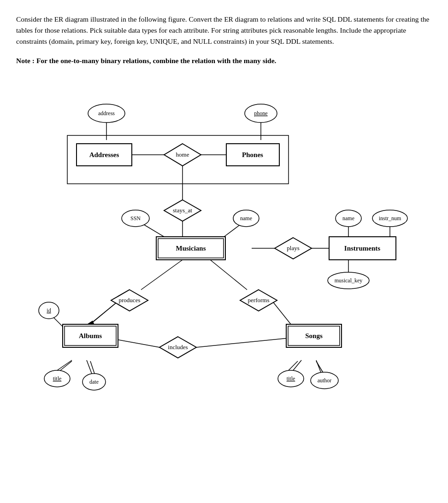  Describe the element at coordinates (224, 61) in the screenshot. I see `note-paragraph: Note : For the one-to-many binary relati…` at that location.